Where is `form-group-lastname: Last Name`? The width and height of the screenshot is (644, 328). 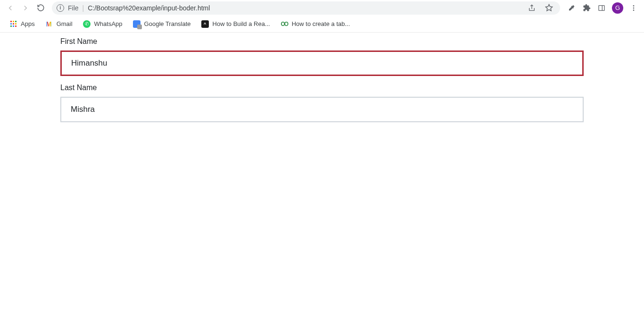 form-group-lastname: Last Name is located at coordinates (322, 103).